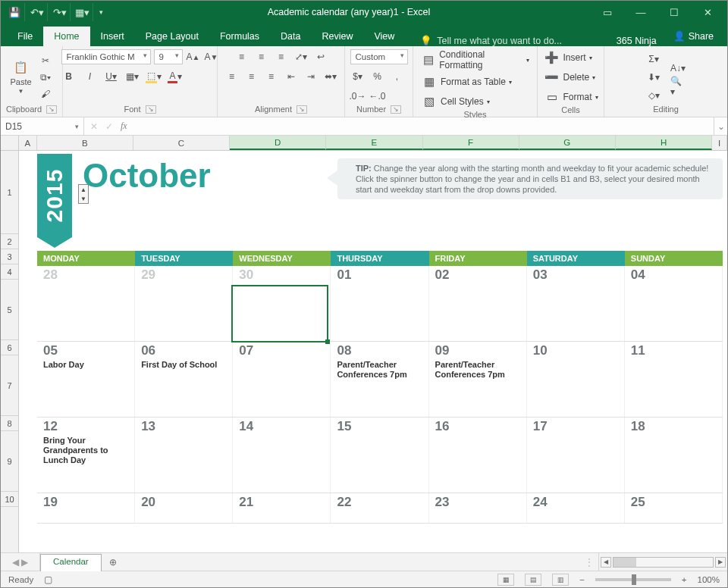  What do you see at coordinates (331, 77) in the screenshot?
I see `merge-center-icon: ⬌▾` at bounding box center [331, 77].